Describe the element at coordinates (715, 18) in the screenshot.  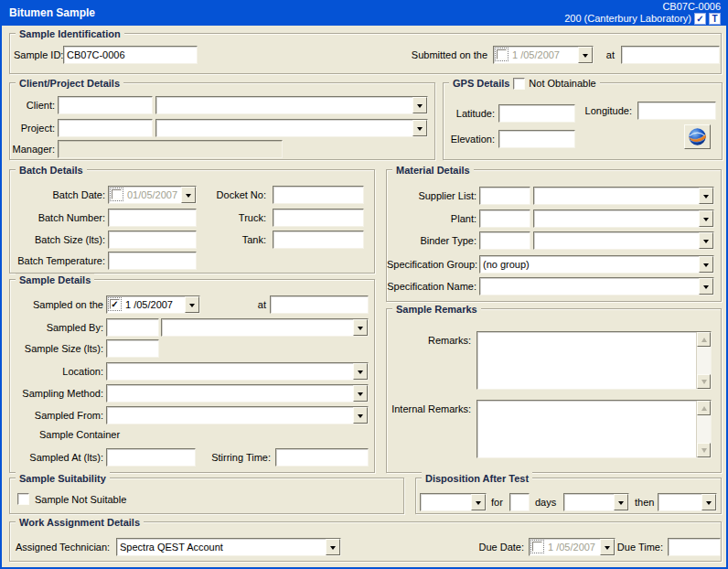
I see `titlebar-template-button: T` at that location.